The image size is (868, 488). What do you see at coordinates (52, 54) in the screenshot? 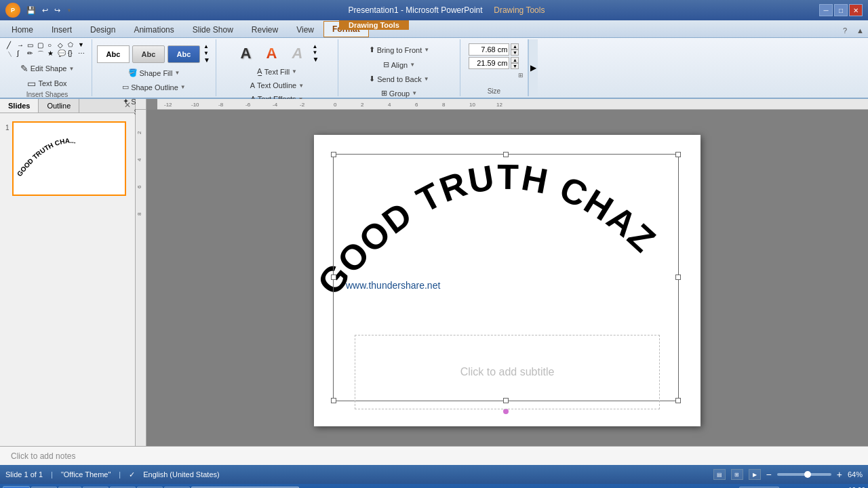
I see `shape-star: ★` at bounding box center [52, 54].